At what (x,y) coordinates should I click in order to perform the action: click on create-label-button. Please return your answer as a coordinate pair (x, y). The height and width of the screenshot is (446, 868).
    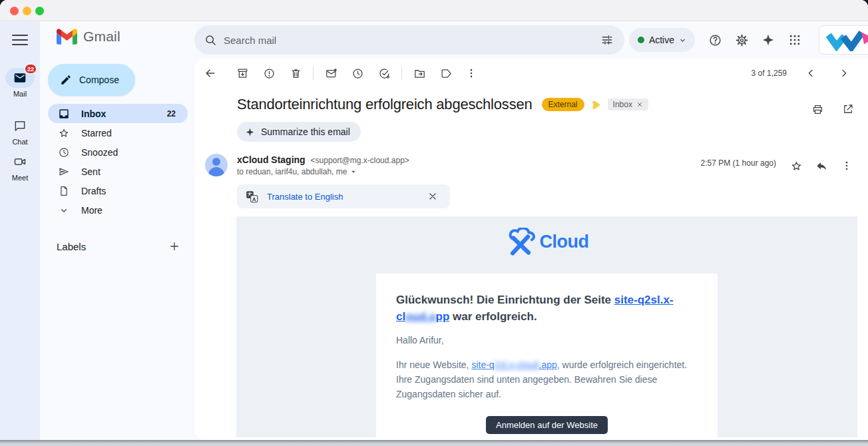
    Looking at the image, I should click on (174, 246).